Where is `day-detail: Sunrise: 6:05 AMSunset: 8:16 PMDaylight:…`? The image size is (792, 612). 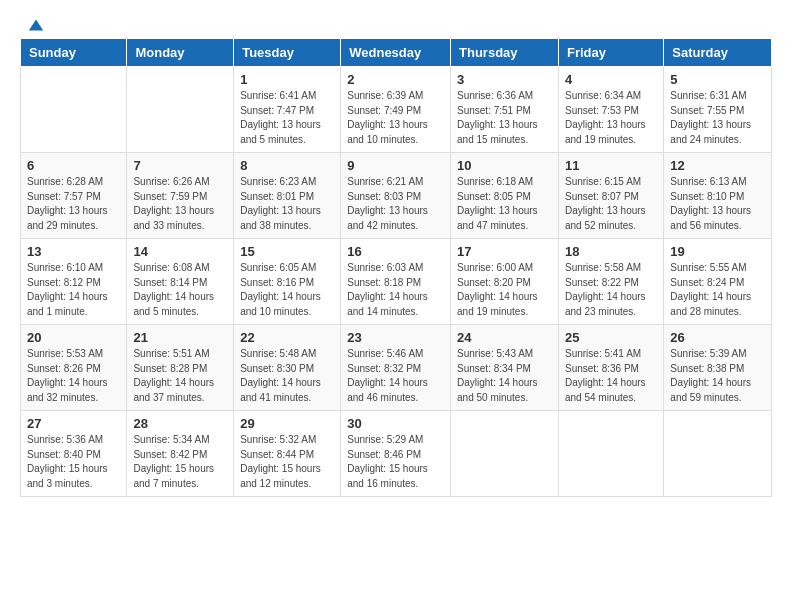 day-detail: Sunrise: 6:05 AMSunset: 8:16 PMDaylight:… is located at coordinates (287, 290).